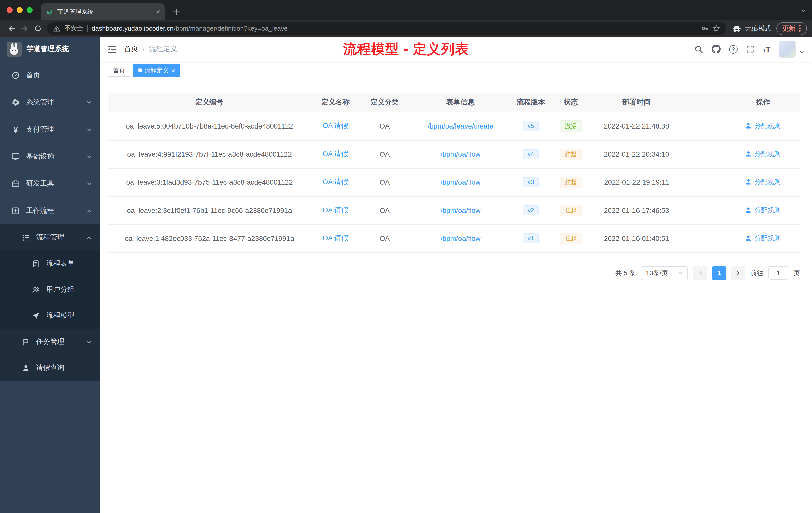 Image resolution: width=812 pixels, height=513 pixels. I want to click on fullscreen-icon, so click(750, 49).